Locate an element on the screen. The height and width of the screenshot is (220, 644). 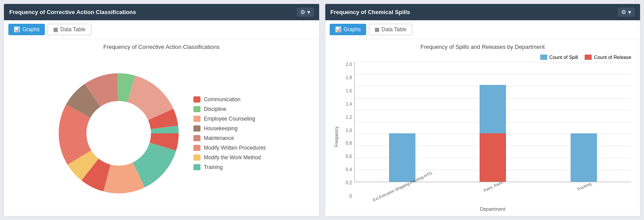
panel1-gear-button: ⚙ ▾ is located at coordinates (305, 12).